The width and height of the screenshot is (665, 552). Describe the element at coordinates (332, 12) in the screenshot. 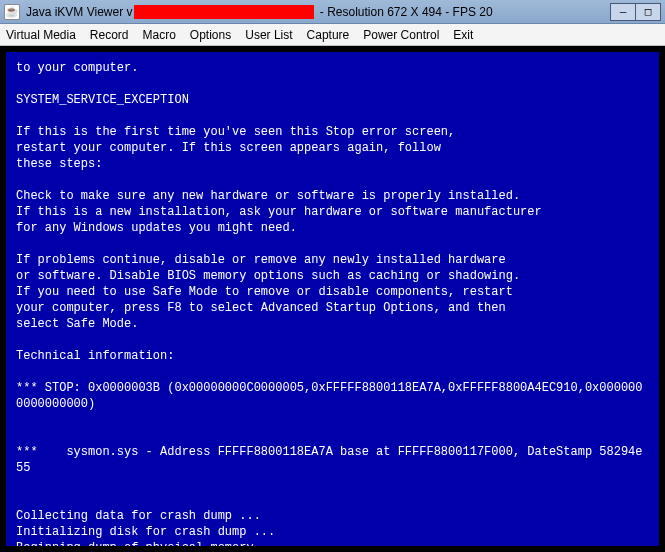

I see `titlebar: ☕ Java iKVM Viewer v - Resolution 672 X …` at that location.